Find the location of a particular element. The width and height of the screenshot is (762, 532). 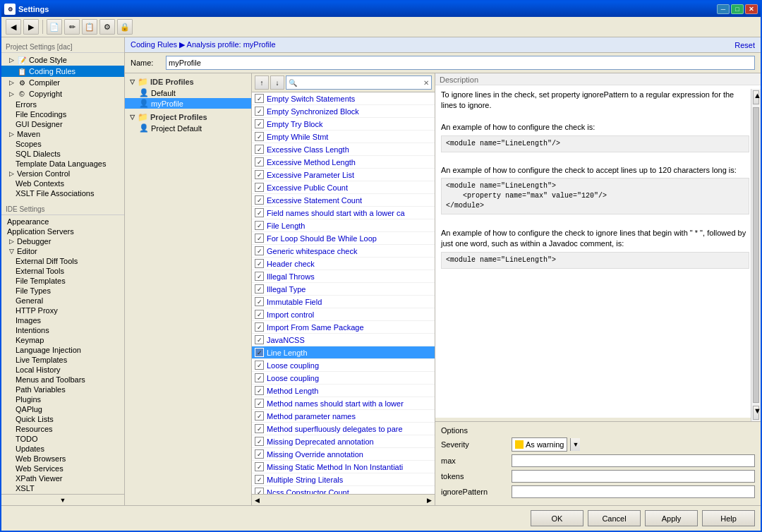

rule-item-for-loop: ✓ For Loop Should Be While Loop is located at coordinates (343, 238).